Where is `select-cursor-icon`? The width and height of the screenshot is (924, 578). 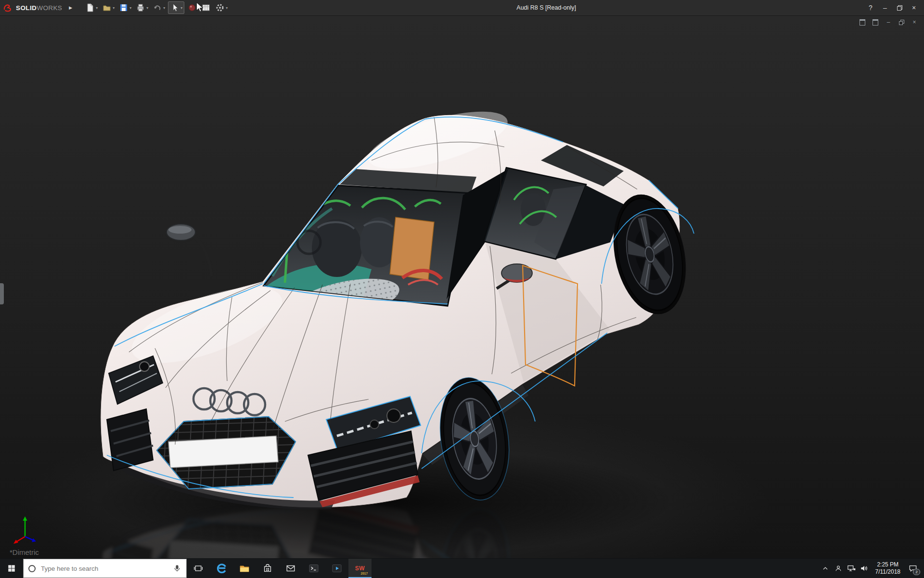
select-cursor-icon is located at coordinates (175, 8).